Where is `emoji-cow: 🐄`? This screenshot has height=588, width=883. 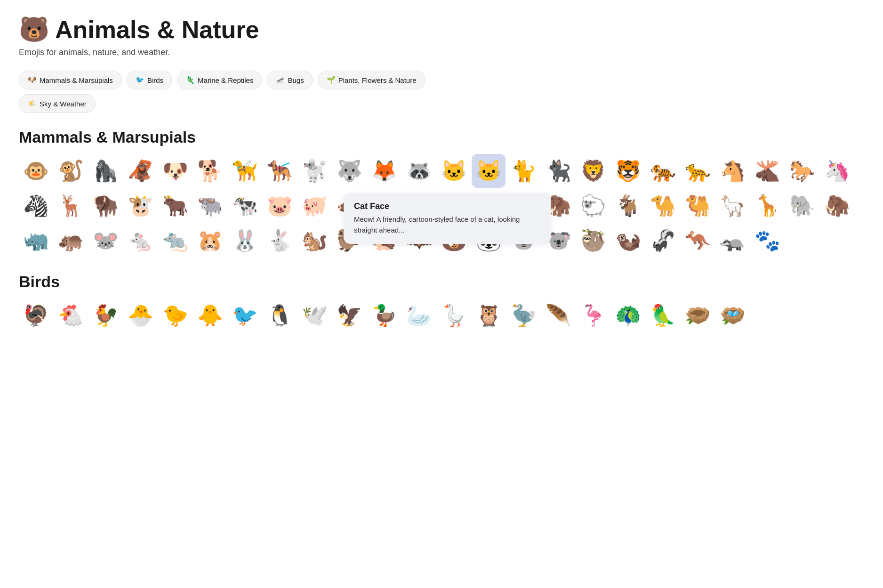 emoji-cow: 🐄 is located at coordinates (245, 206).